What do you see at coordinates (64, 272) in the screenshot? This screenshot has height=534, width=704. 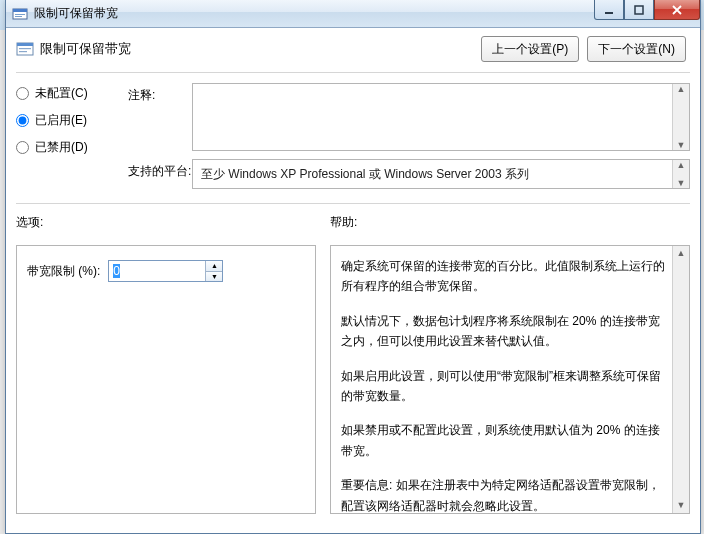 I see `bandwidth-limit-label: 带宽限制 (%):` at bounding box center [64, 272].